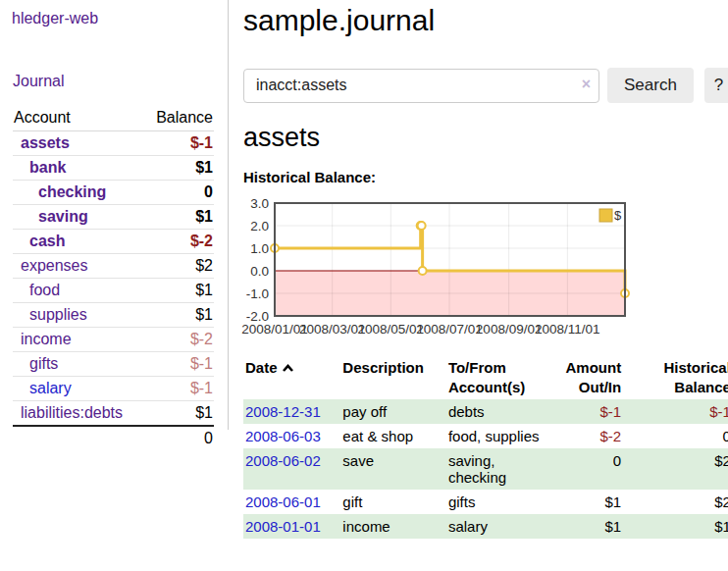 The height and width of the screenshot is (571, 728). I want to click on accounts-tbody: assets$-1bank$1checking0saving$1cash$-2e…, so click(114, 279).